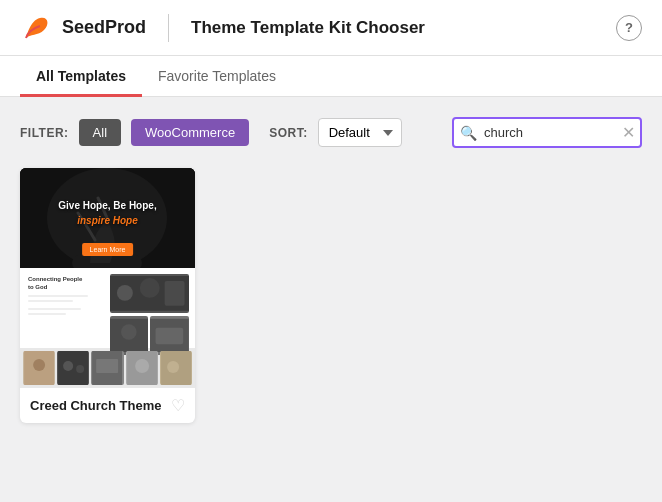 The height and width of the screenshot is (502, 662). I want to click on help-button: ?, so click(629, 28).